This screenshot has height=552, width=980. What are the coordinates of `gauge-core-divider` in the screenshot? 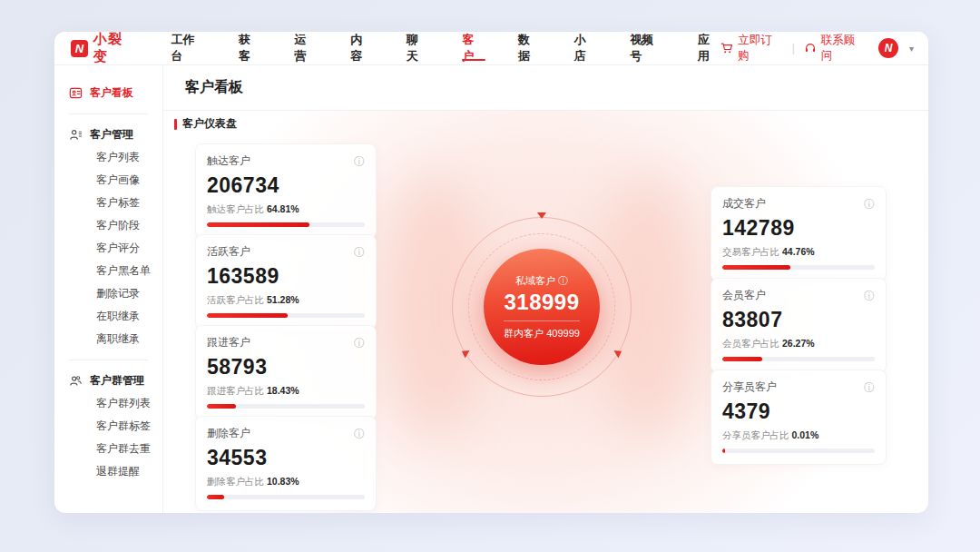 It's located at (542, 321).